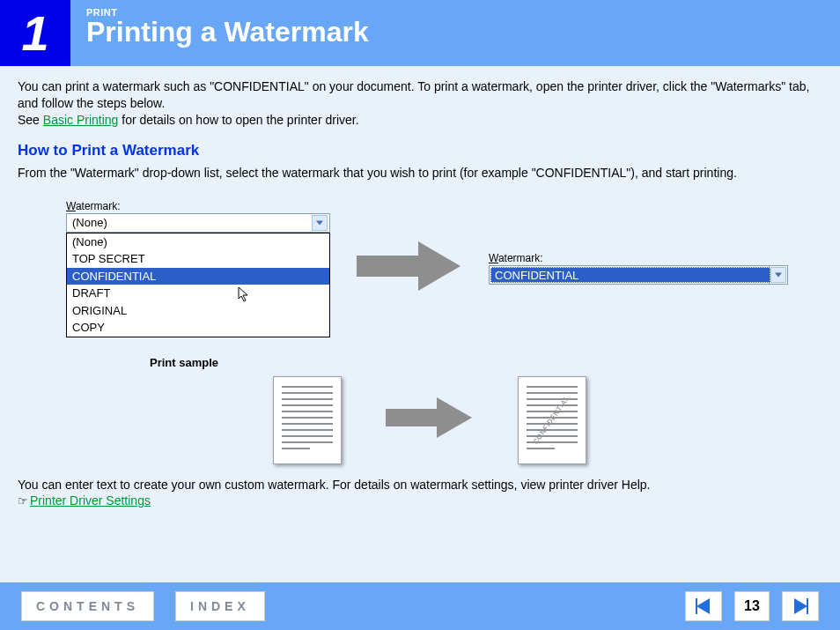 Image resolution: width=840 pixels, height=630 pixels. What do you see at coordinates (800, 606) in the screenshot?
I see `next-page-button` at bounding box center [800, 606].